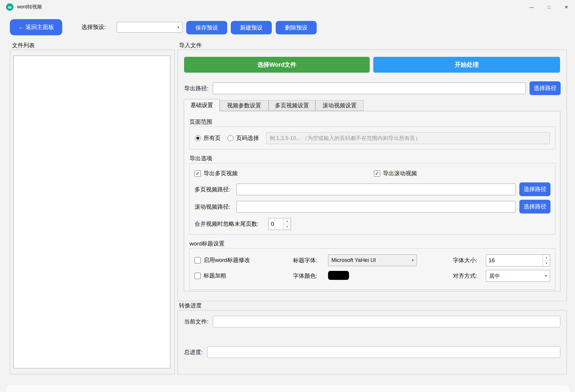 The width and height of the screenshot is (575, 392). I want to click on export-options-title: 导出选项, so click(201, 158).